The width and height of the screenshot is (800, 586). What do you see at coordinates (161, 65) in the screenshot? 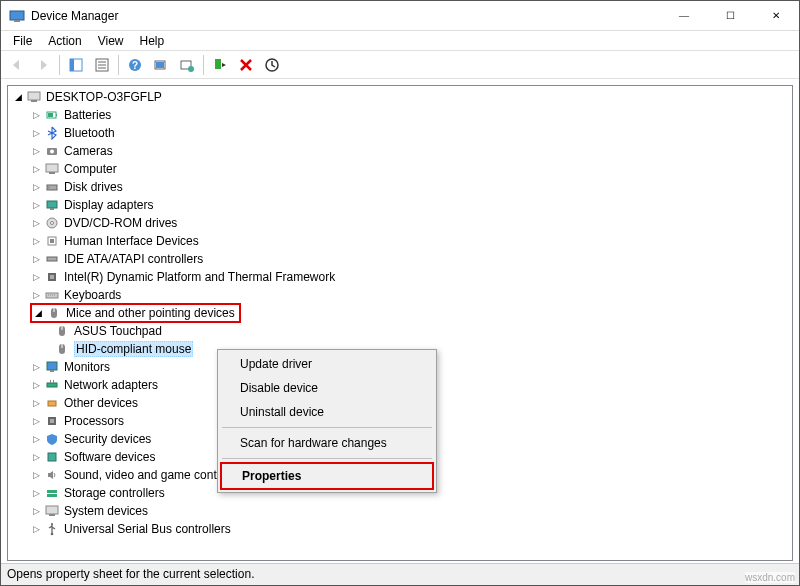
I see `scan-toolbar-button` at bounding box center [161, 65].